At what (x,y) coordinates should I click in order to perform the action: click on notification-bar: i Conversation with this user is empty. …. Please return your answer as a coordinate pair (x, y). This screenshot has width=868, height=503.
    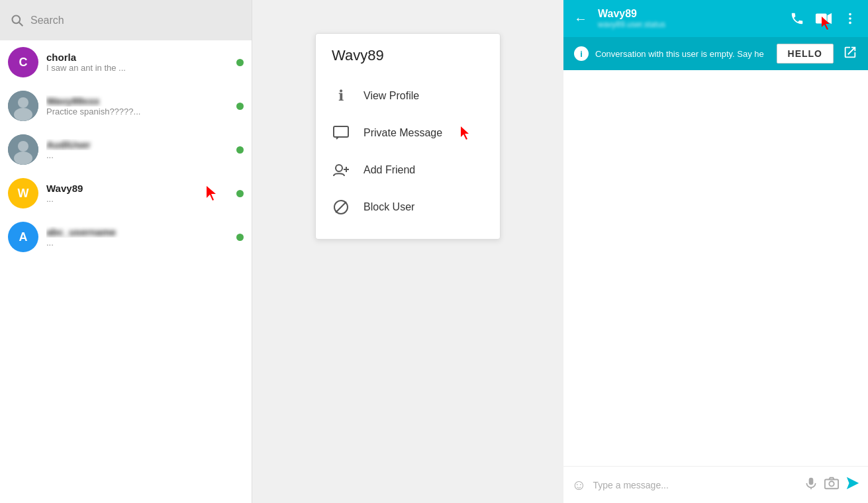
    Looking at the image, I should click on (716, 54).